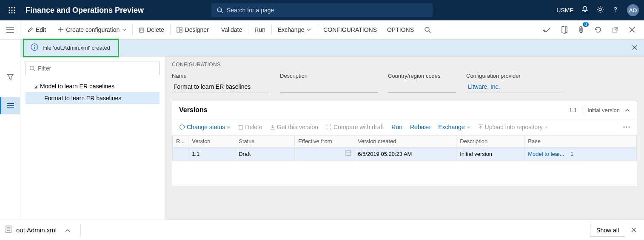 The width and height of the screenshot is (644, 240). Describe the element at coordinates (635, 48) in the screenshot. I see `close-info-icon` at that location.